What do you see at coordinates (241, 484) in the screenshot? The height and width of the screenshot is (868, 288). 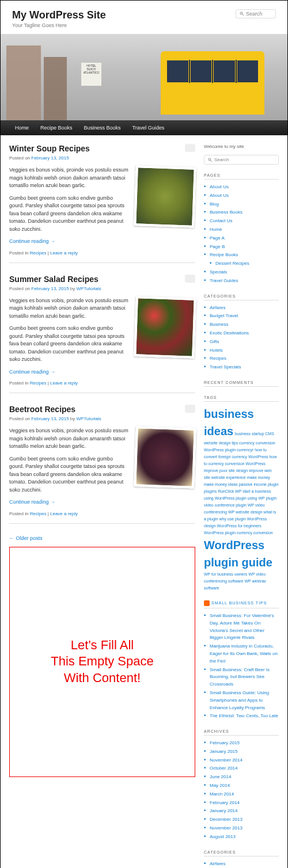 I see `tag-cloud: business startup CMS website design tips…` at bounding box center [241, 484].